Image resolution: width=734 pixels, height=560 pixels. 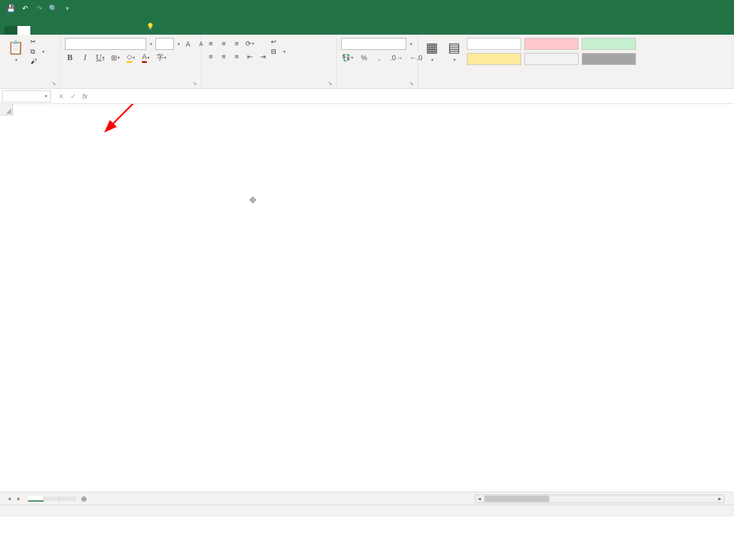 What do you see at coordinates (37, 51) in the screenshot?
I see `copy-button: ⧉▾` at bounding box center [37, 51].